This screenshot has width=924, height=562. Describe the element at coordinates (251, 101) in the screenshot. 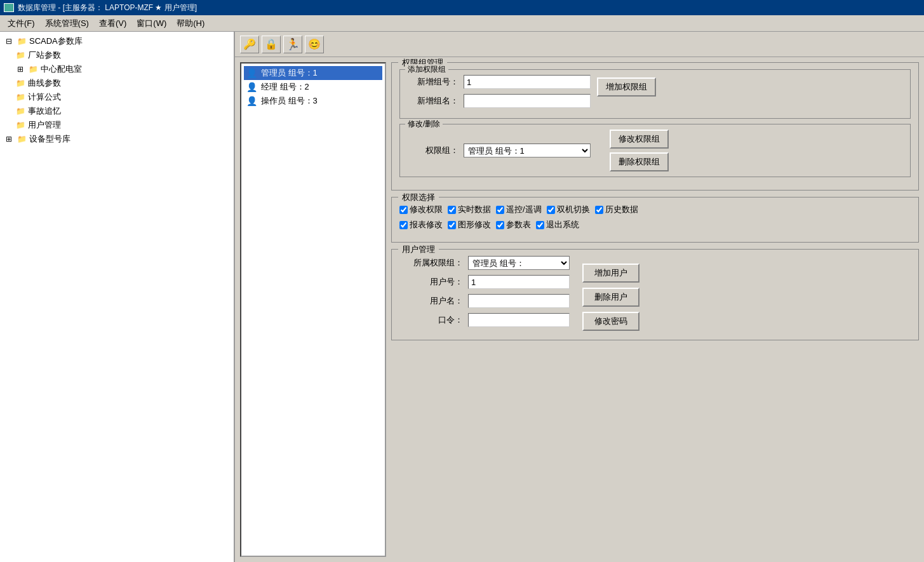

I see `user-icon-operator: 👤` at that location.